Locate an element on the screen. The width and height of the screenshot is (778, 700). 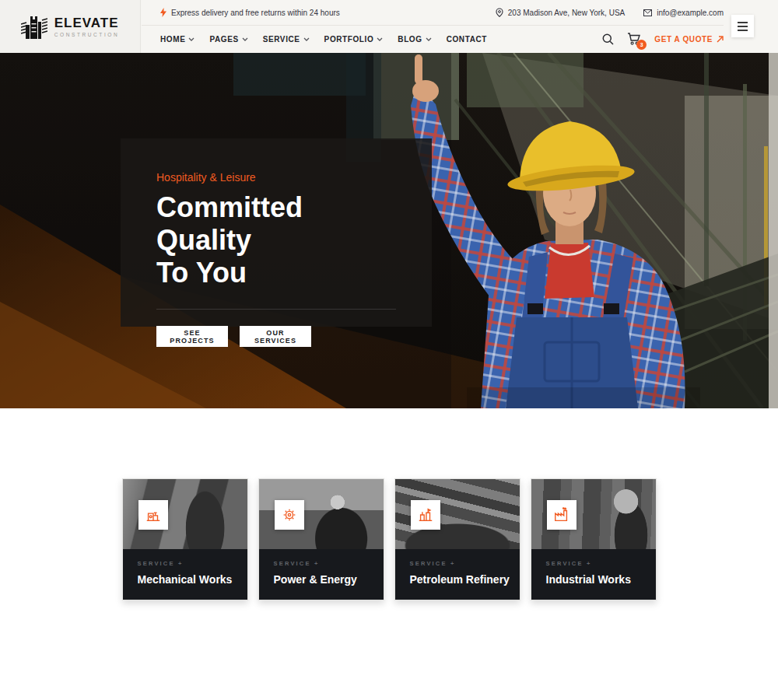
service-card-power-energy: SERVICE + Power & Energy is located at coordinates (321, 540).